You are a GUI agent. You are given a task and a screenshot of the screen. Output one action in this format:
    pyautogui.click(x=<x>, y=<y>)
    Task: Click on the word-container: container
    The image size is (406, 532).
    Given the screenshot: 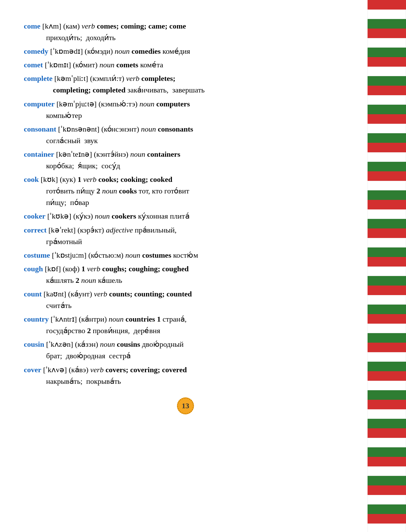 What is the action you would take?
    pyautogui.click(x=39, y=154)
    